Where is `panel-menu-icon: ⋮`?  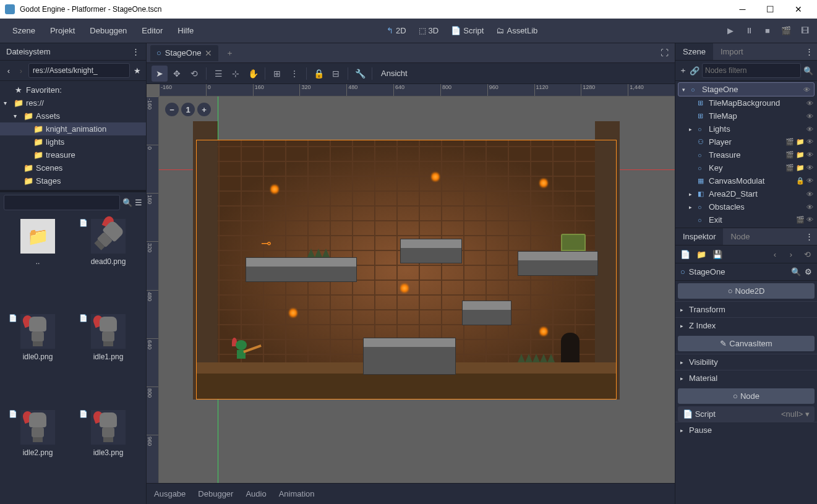 panel-menu-icon: ⋮ is located at coordinates (136, 52).